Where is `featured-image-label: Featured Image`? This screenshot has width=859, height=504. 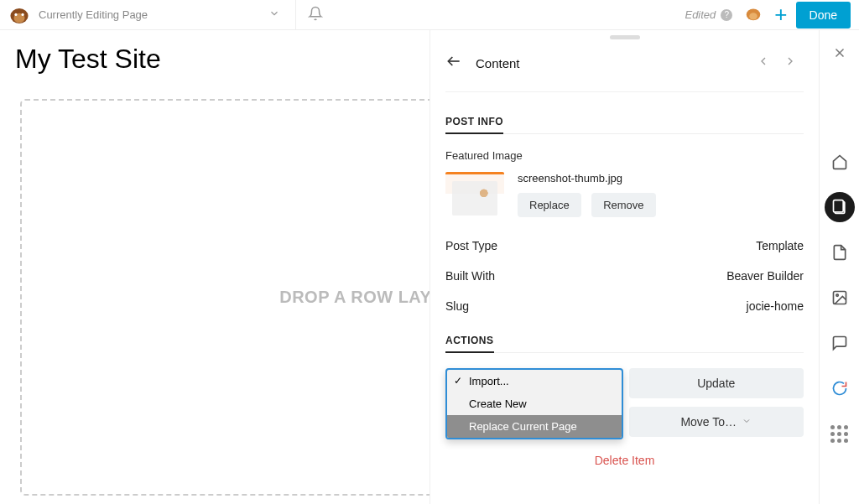
featured-image-label: Featured Image is located at coordinates (624, 156).